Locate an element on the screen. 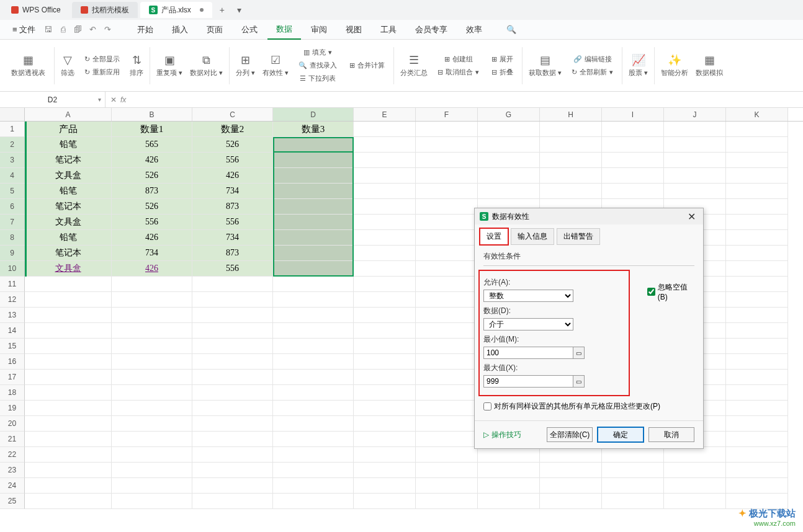 Image resolution: width=803 pixels, height=532 pixels. row-header: 7 is located at coordinates (12, 222).